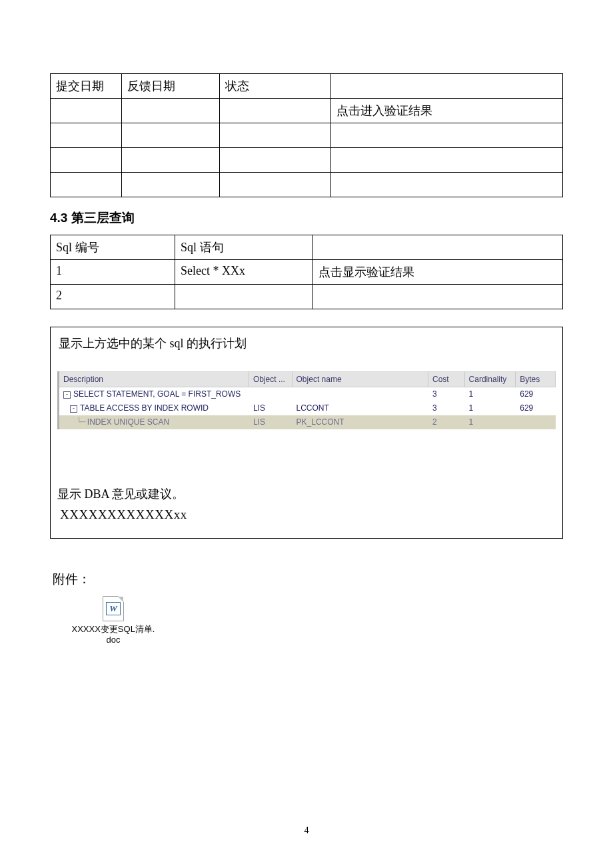 The image size is (613, 868). What do you see at coordinates (307, 408) in the screenshot?
I see `plan-row: -TABLE ACCESS BY INDEX ROWID LIS LCCONT …` at bounding box center [307, 408].